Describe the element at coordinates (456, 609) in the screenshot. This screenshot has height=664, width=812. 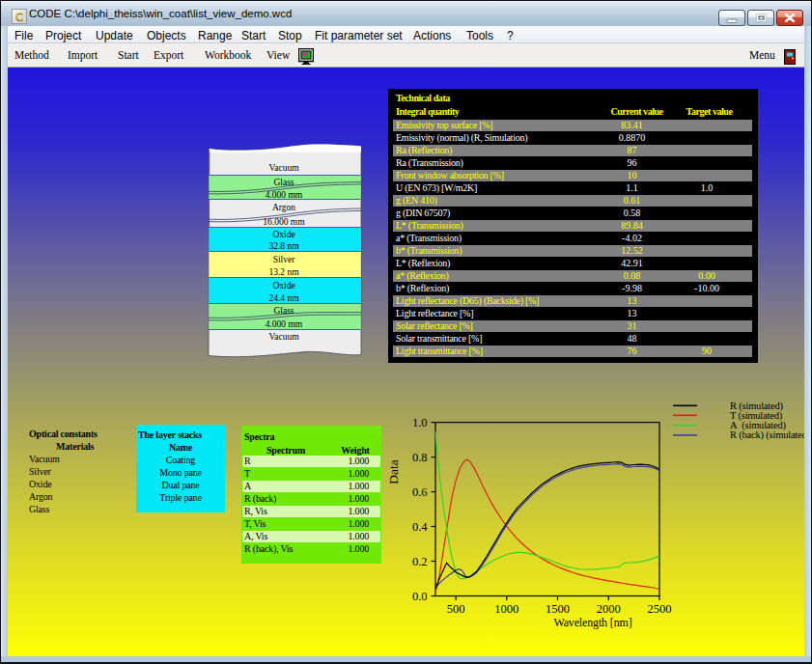
I see `svg-text: 500` at that location.